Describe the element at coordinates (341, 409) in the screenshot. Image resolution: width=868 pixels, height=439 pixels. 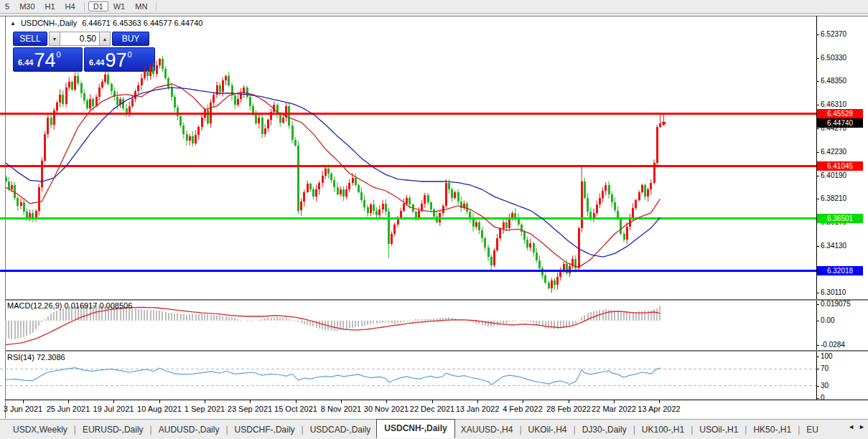
I see `date-label: 8 Nov 2021` at that location.